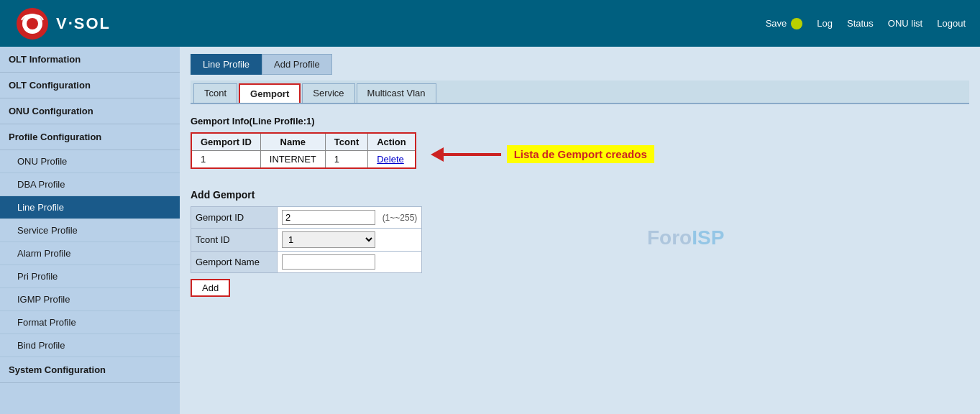 Image resolution: width=980 pixels, height=414 pixels. Describe the element at coordinates (226, 142) in the screenshot. I see `col-gemport-id: Gemport ID` at that location.